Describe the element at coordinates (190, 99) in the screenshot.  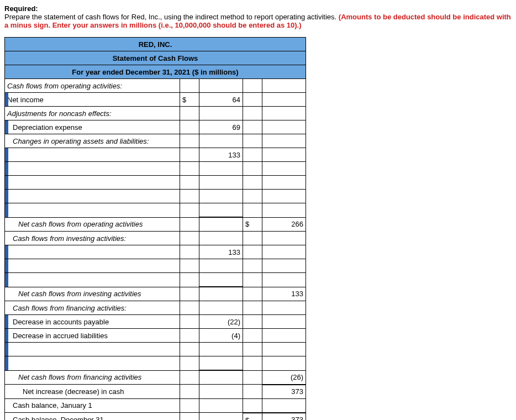
I see `sym-net-income: $` at that location.